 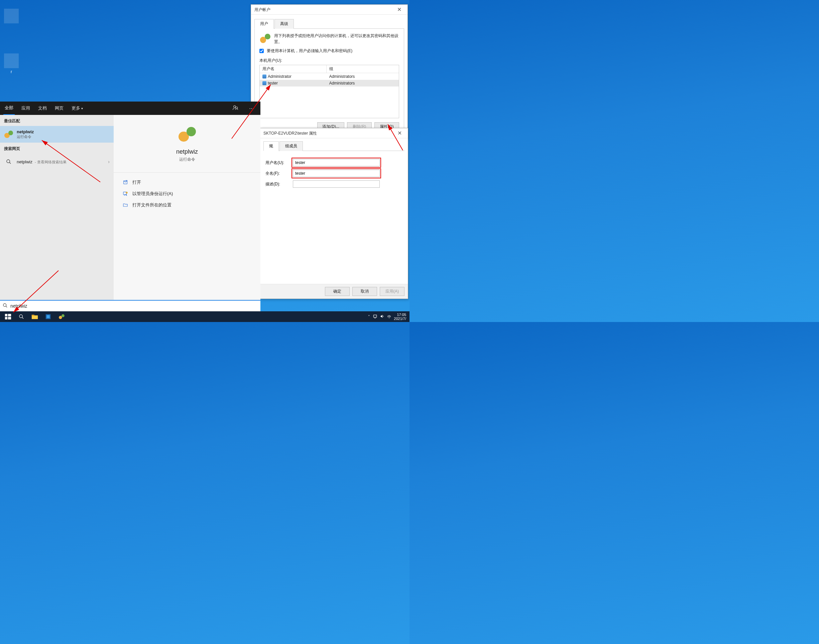 What do you see at coordinates (57, 207) in the screenshot?
I see `search-results-list: 最佳匹配 netplwiz 运行命令 搜索网页 netplwiz - 查看网络搜…` at bounding box center [57, 207].